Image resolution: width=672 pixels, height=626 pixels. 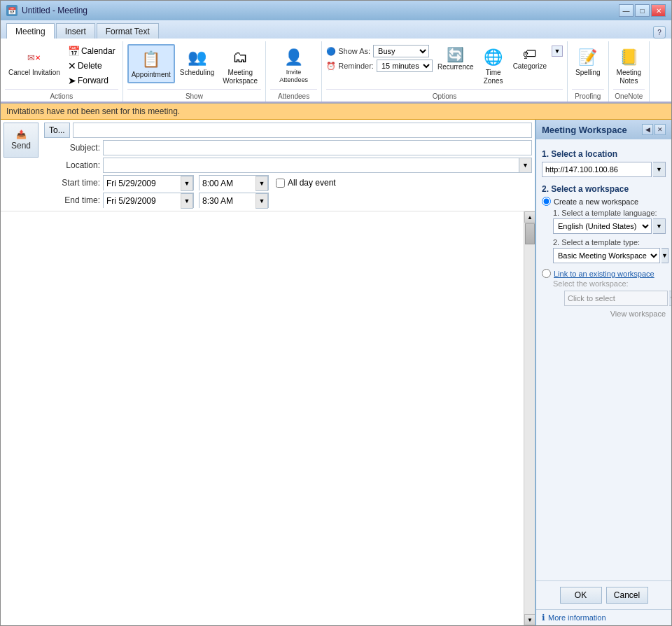 I want to click on template-type-dropdown: ▼, so click(x=665, y=256).